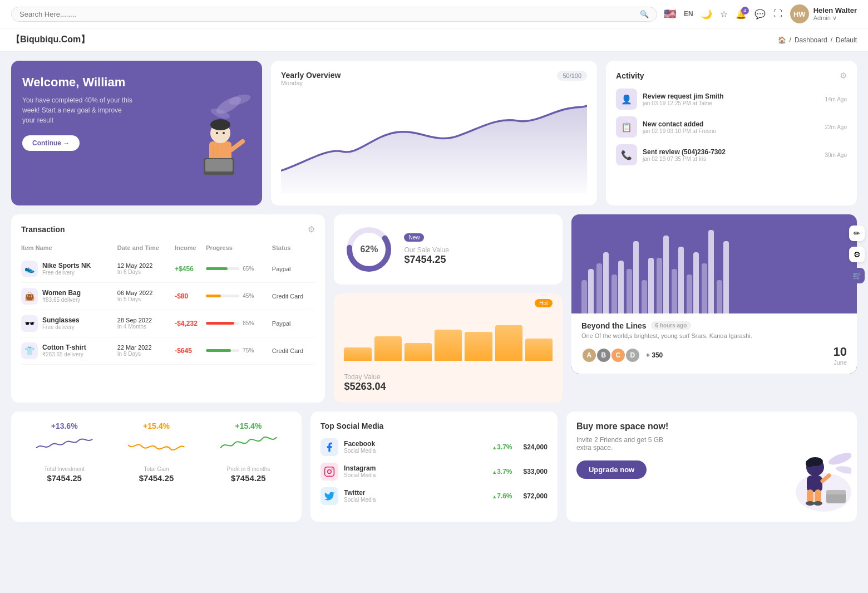 The height and width of the screenshot is (593, 868). What do you see at coordinates (724, 14) in the screenshot?
I see `favorites-button: ☆` at bounding box center [724, 14].